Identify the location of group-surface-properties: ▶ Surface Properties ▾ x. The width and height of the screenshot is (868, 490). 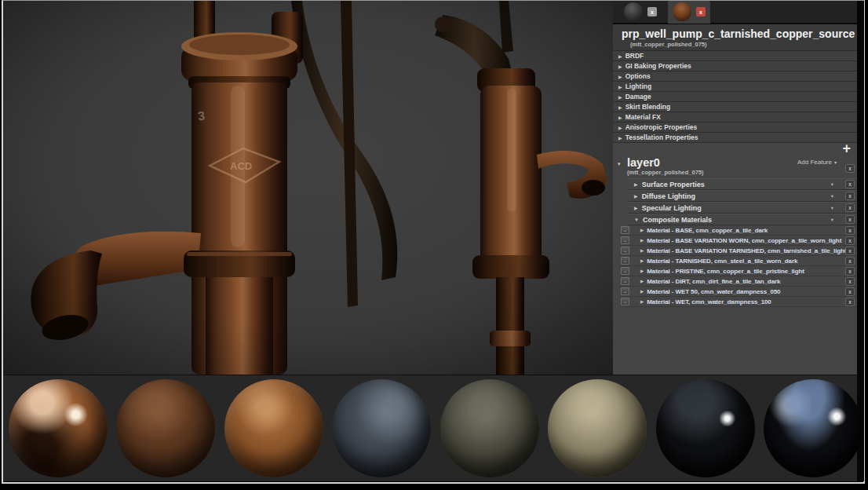
(742, 184).